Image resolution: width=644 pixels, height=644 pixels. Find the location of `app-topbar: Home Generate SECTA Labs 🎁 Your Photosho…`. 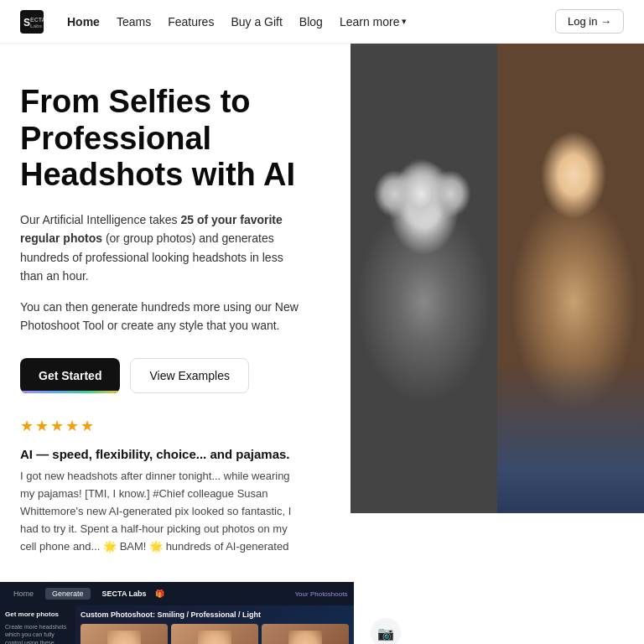

app-topbar: Home Generate SECTA Labs 🎁 Your Photosho… is located at coordinates (177, 594).